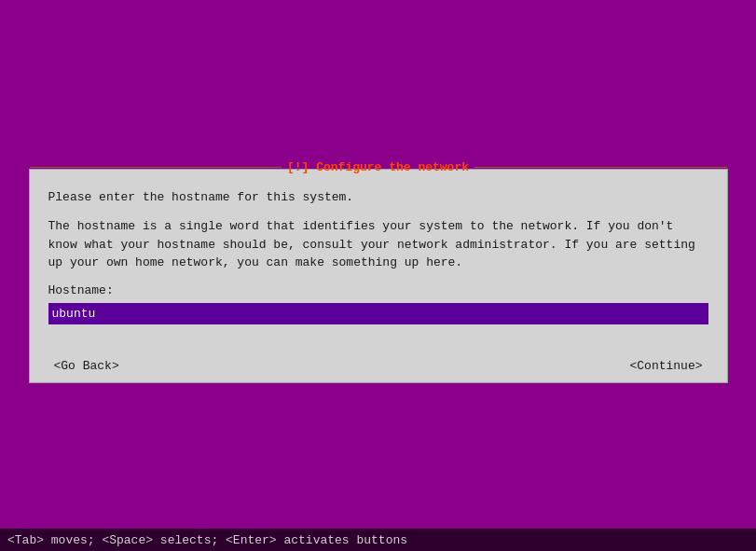  I want to click on description-line2: The hostname is a single word that ident…, so click(378, 244).